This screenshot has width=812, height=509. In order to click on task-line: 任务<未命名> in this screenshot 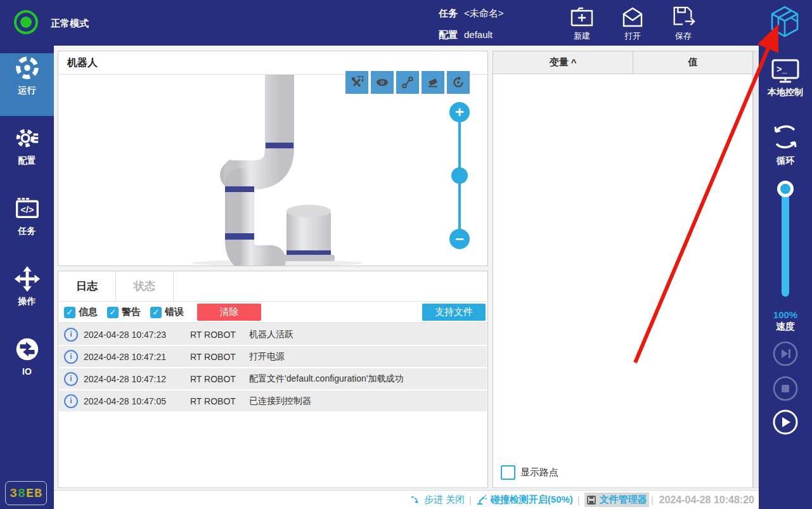, I will do `click(472, 14)`.